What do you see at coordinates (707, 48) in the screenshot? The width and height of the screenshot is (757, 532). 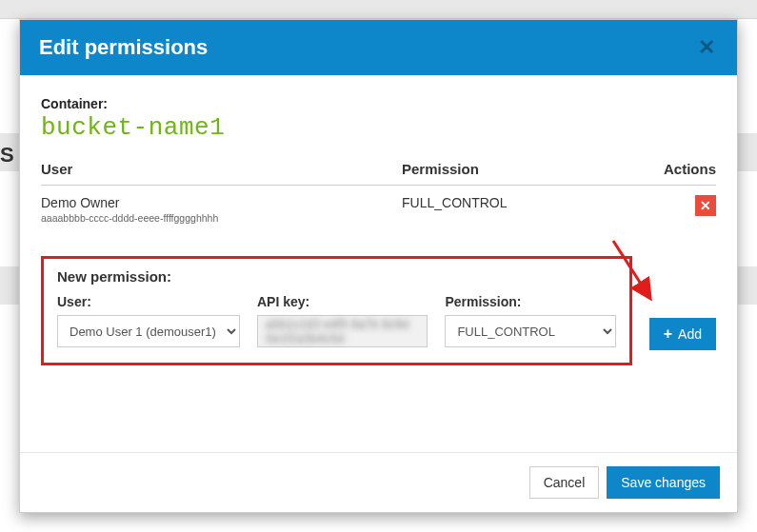 I see `close-icon: ✕` at bounding box center [707, 48].